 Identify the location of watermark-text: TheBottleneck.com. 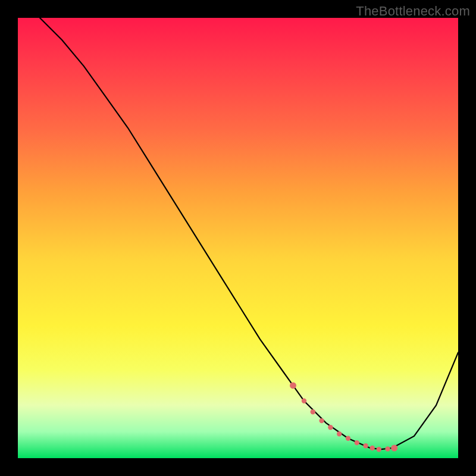
(413, 11).